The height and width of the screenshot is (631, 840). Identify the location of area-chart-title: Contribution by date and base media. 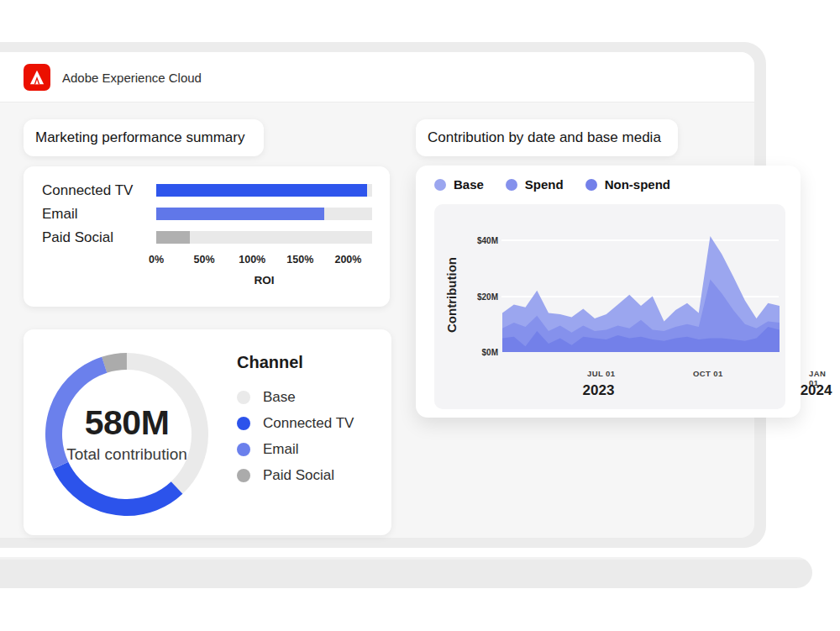
(544, 138).